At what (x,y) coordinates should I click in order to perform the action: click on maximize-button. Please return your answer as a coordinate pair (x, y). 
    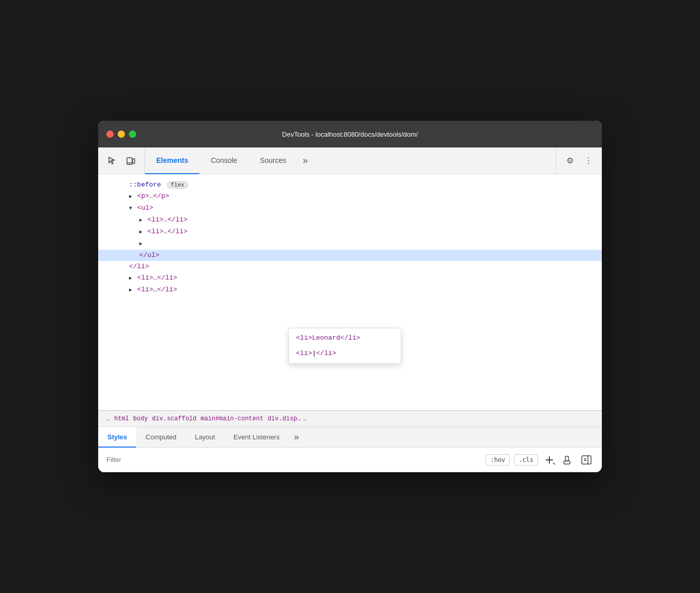
    Looking at the image, I should click on (133, 134).